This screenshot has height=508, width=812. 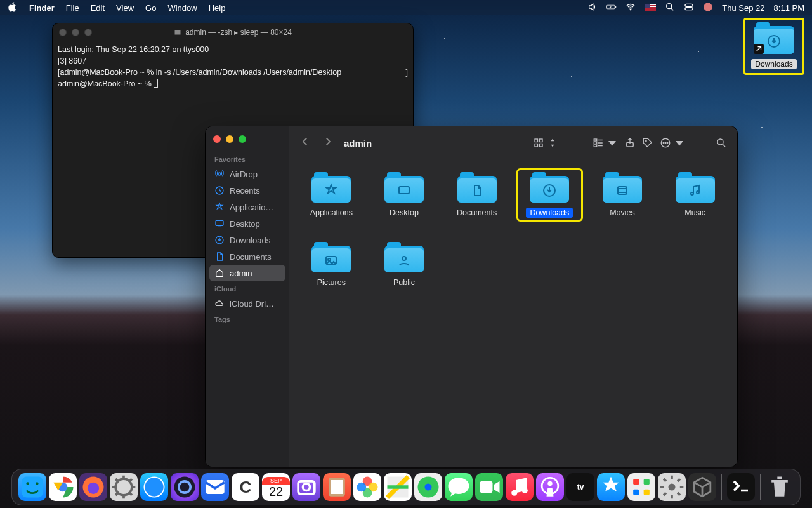 I want to click on dock: C SEP22 tv, so click(x=406, y=487).